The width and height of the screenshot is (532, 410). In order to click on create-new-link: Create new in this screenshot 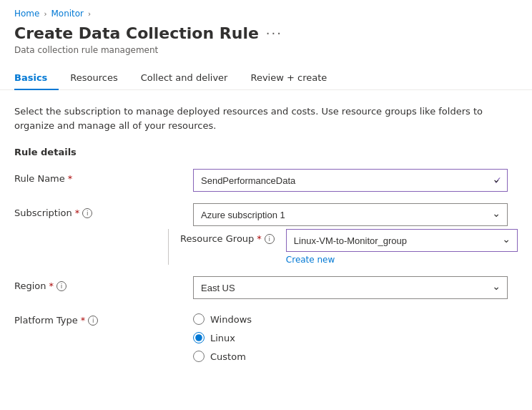, I will do `click(402, 260)`.